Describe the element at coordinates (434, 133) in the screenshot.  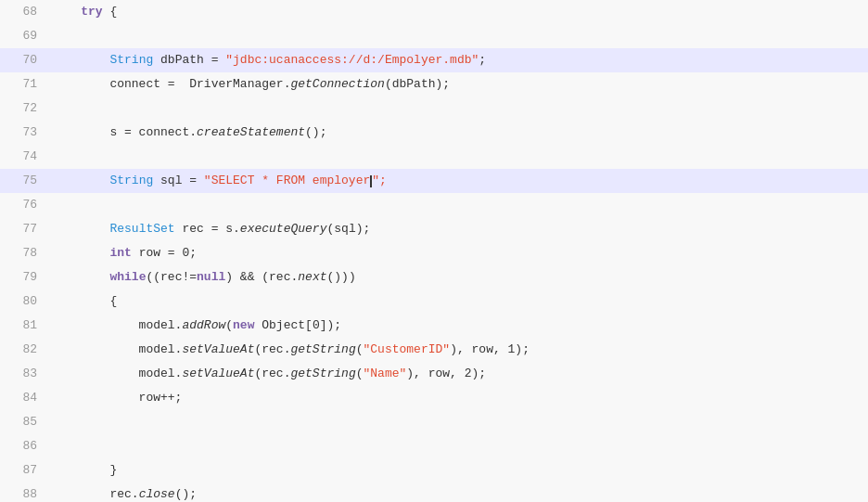
I see `code-row: 73 s = connect.createStatement();` at that location.